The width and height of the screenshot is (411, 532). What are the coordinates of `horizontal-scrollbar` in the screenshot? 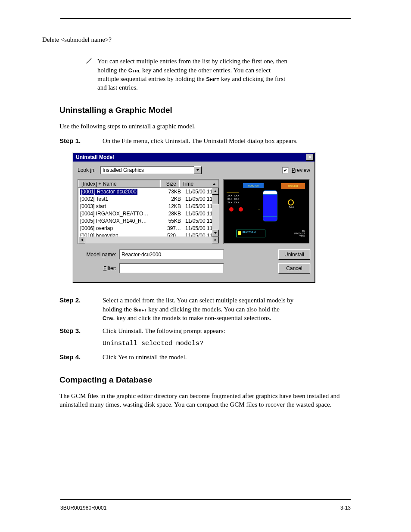 It's located at (149, 240).